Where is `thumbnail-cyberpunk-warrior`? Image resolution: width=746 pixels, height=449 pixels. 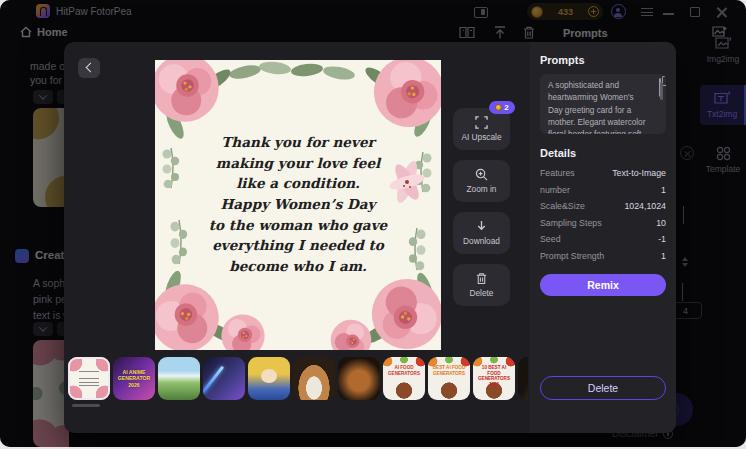
thumbnail-cyberpunk-warrior is located at coordinates (224, 378).